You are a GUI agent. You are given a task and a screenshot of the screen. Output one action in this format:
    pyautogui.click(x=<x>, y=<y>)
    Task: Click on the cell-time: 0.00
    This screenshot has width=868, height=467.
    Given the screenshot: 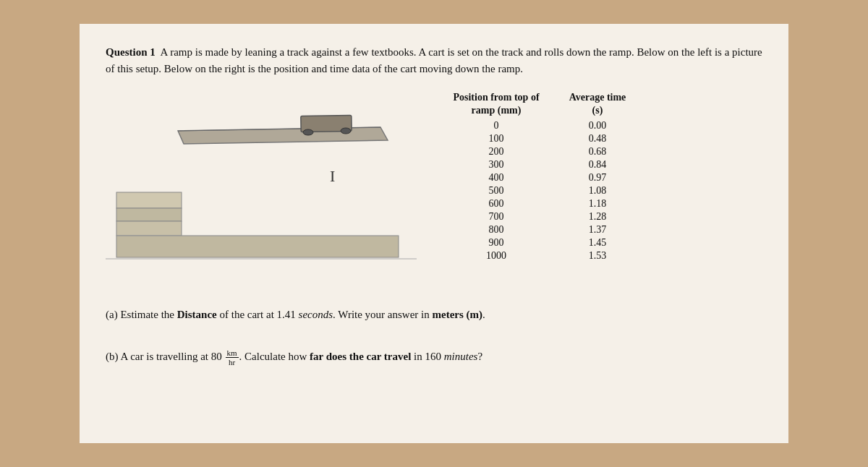 What is the action you would take?
    pyautogui.click(x=597, y=126)
    